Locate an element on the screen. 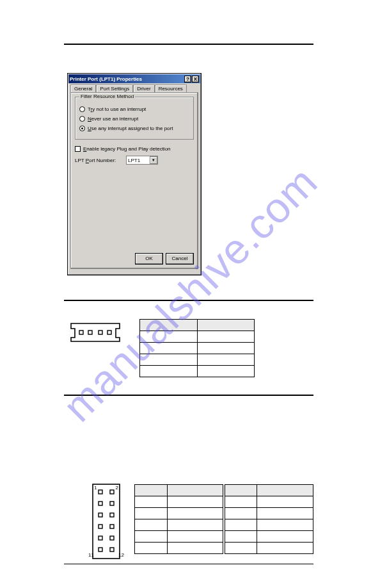 The image size is (380, 588). radio-try-not: Try not to use an interrupt is located at coordinates (134, 109).